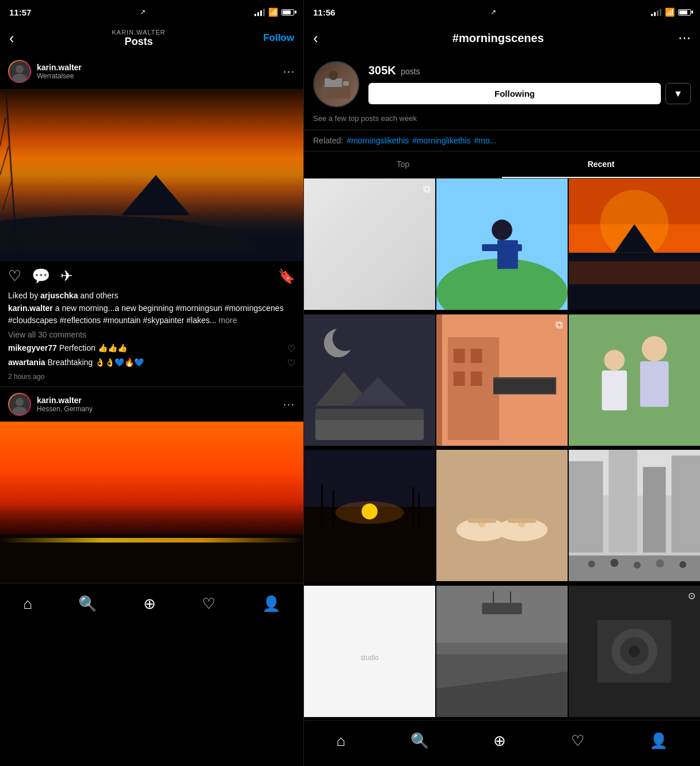 Image resolution: width=700 pixels, height=766 pixels. I want to click on hashtag-profile: 305K posts Following ▼, so click(502, 84).